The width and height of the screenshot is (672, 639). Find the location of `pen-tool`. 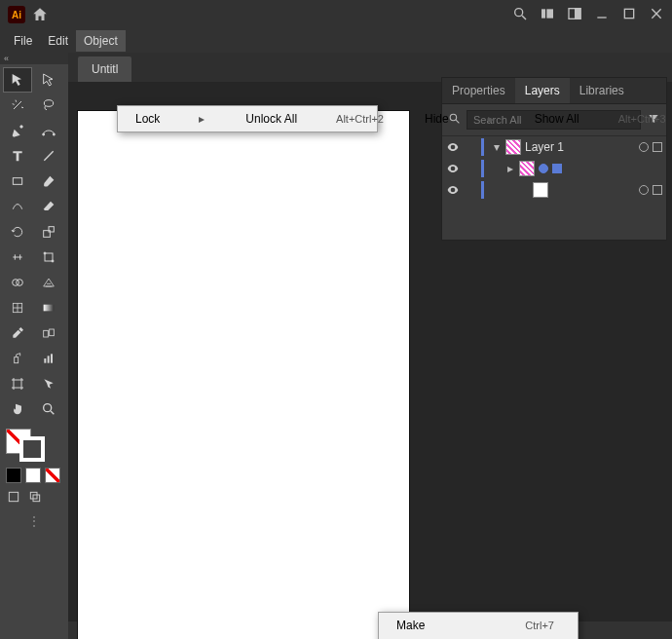

pen-tool is located at coordinates (18, 131).